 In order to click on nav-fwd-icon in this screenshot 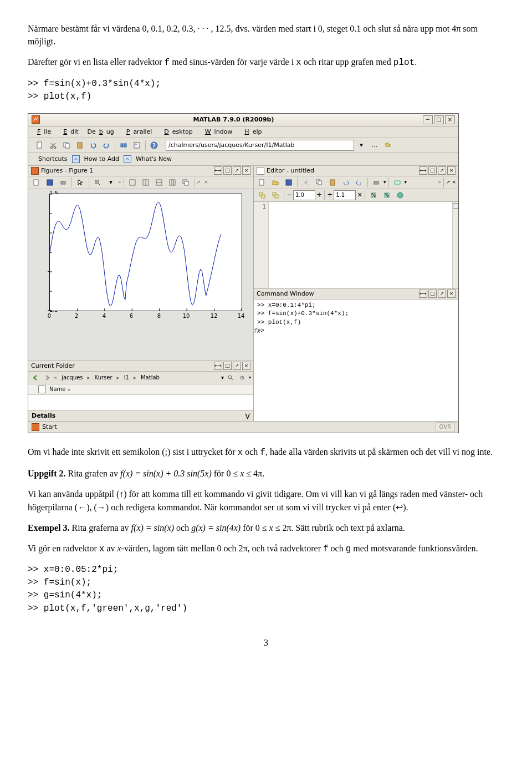, I will do `click(47, 378)`.